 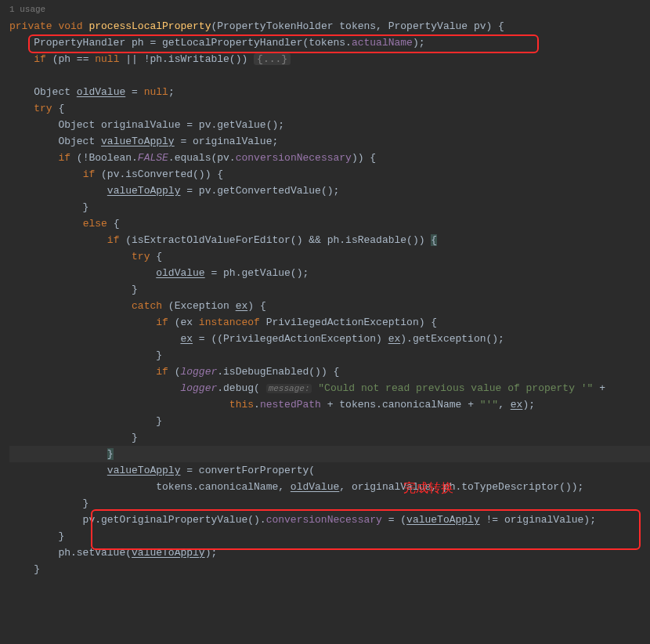 I want to click on code-token: )) {, so click(x=363, y=158).